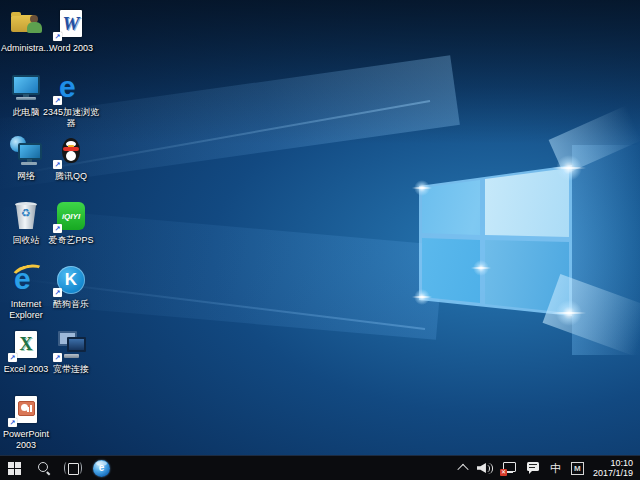 This screenshot has width=640, height=480. Describe the element at coordinates (484, 468) in the screenshot. I see `speaker-icon` at that location.